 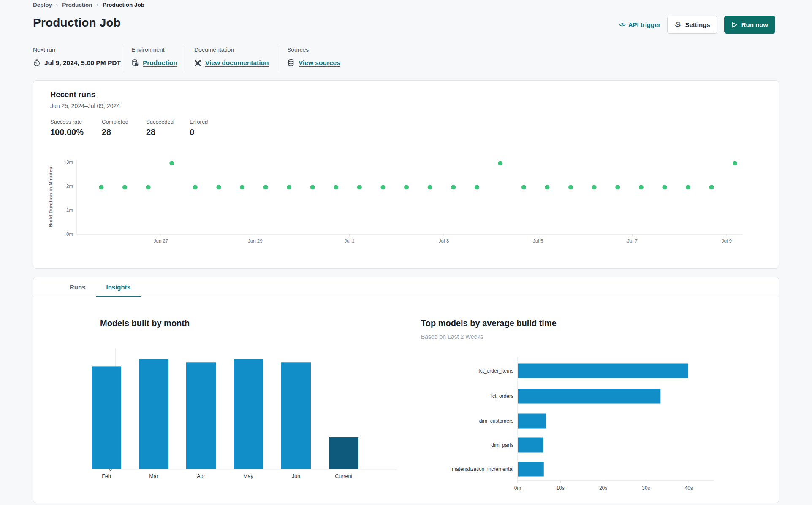 What do you see at coordinates (646, 488) in the screenshot?
I see `x-tick-label: 30s` at bounding box center [646, 488].